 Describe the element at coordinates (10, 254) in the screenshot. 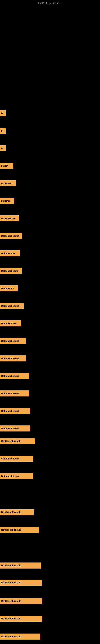

I see `bar-item: Bottleneck re` at that location.